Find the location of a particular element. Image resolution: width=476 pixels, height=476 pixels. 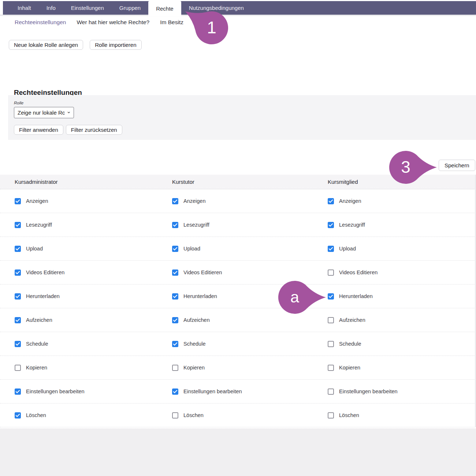

permission-cell: Löschen is located at coordinates (250, 415).